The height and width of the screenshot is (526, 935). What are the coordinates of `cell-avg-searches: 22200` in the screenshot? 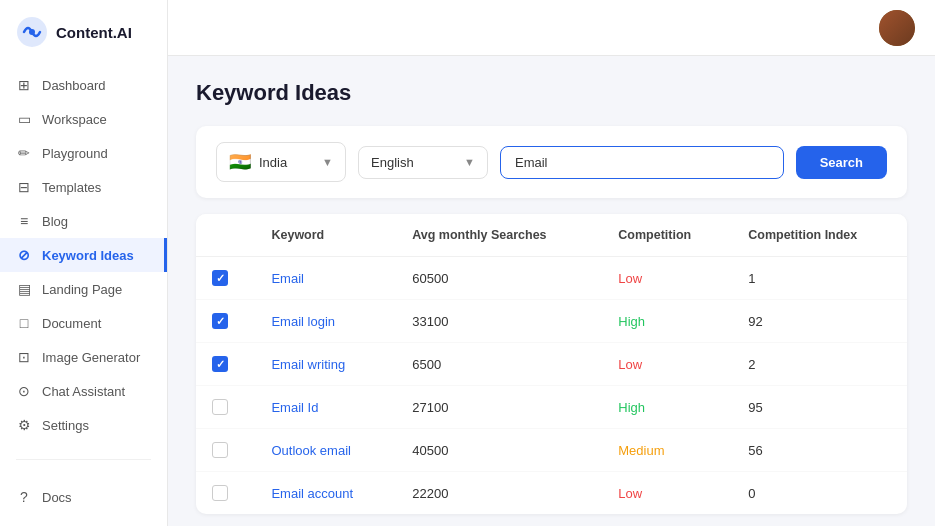 It's located at (499, 494).